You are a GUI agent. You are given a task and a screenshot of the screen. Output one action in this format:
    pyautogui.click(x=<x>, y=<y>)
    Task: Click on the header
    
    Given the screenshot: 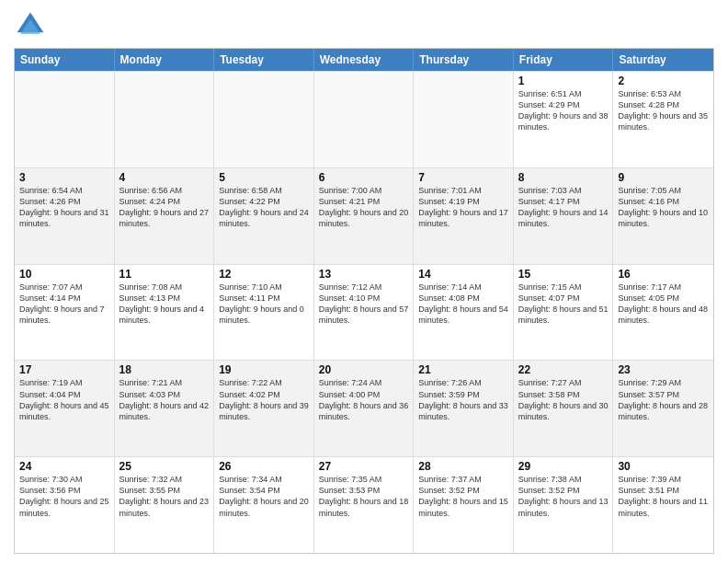 What is the action you would take?
    pyautogui.click(x=364, y=26)
    